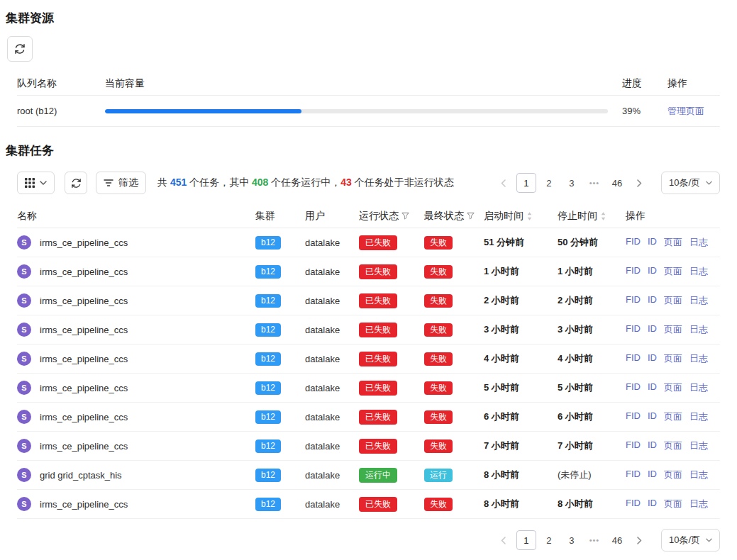 This screenshot has height=560, width=737. Describe the element at coordinates (346, 182) in the screenshot. I see `summary-not-running-count: 43` at that location.